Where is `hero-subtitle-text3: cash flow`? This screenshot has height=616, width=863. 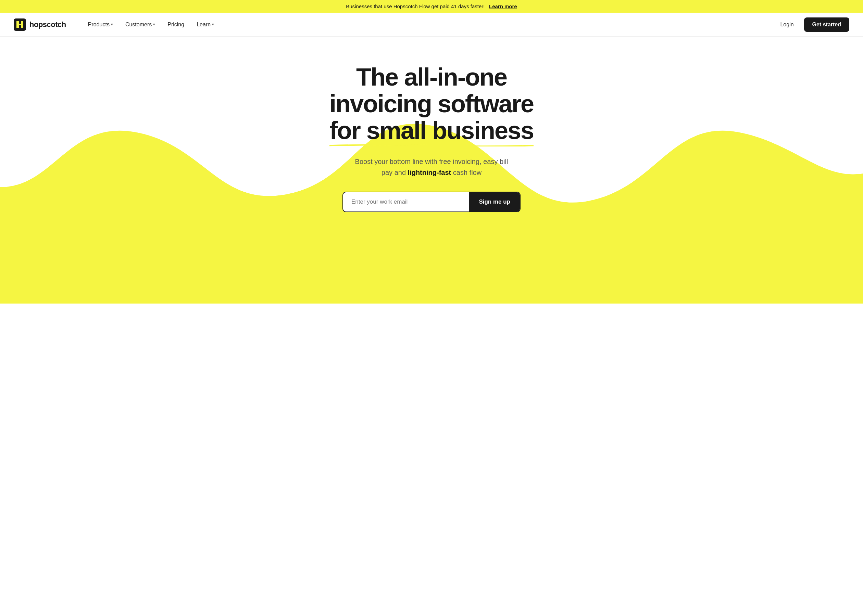 hero-subtitle-text3: cash flow is located at coordinates (468, 173).